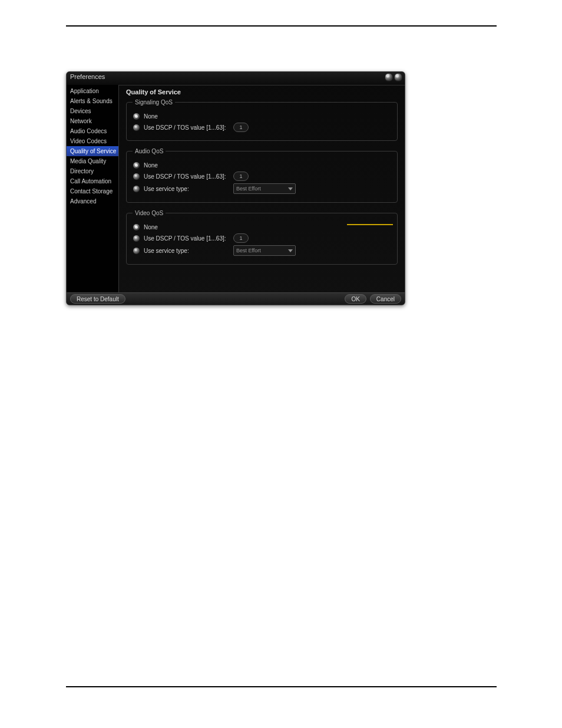 This screenshot has width=562, height=728. What do you see at coordinates (262, 120) in the screenshot?
I see `signaling-qos-group: Signaling QoS None Use DSCP / TOS value …` at bounding box center [262, 120].